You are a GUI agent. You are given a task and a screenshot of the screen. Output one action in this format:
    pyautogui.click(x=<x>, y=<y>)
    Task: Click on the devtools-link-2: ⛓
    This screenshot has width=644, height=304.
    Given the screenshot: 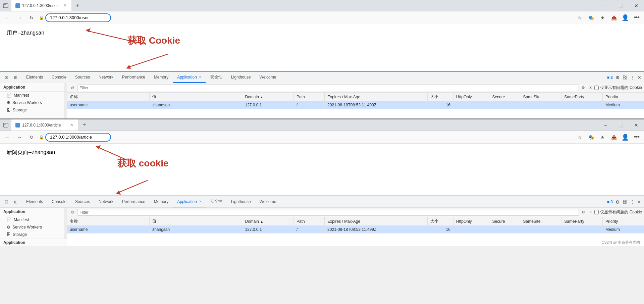 What is the action you would take?
    pyautogui.click(x=625, y=202)
    